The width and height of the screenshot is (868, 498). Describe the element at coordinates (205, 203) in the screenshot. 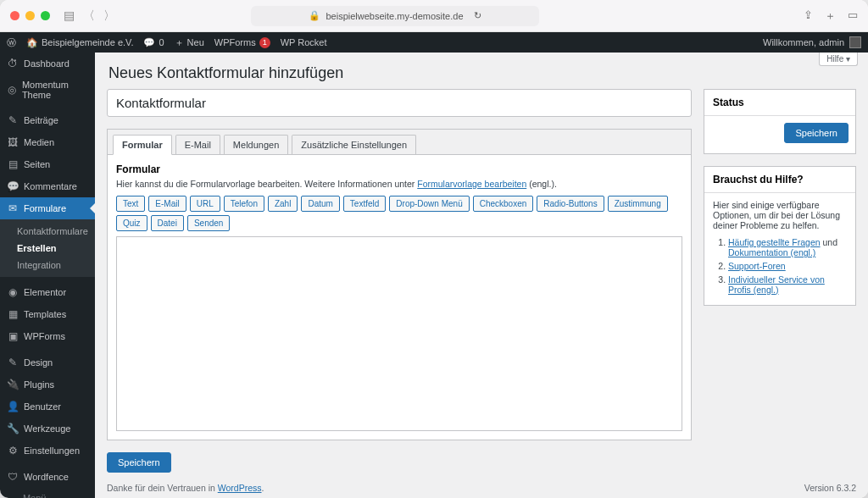

I see `field-btn-url: URL` at that location.